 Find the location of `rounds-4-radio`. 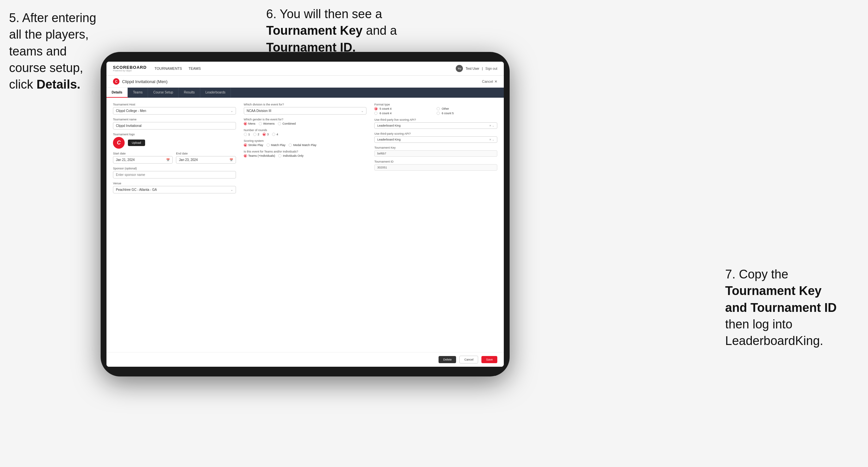

rounds-4-radio is located at coordinates (274, 134).